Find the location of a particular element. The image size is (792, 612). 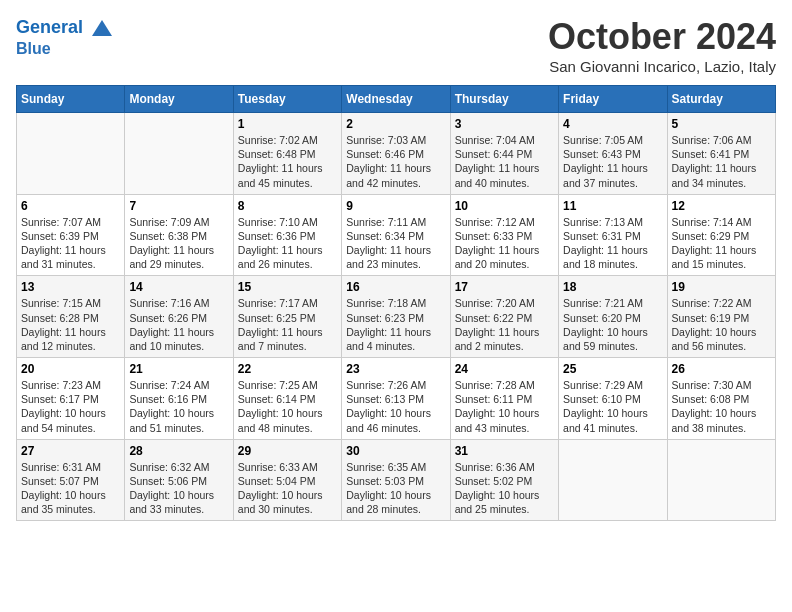

calendar-day-cell: 26Sunrise: 7:30 AM Sunset: 6:08 PM Dayli… is located at coordinates (721, 399).